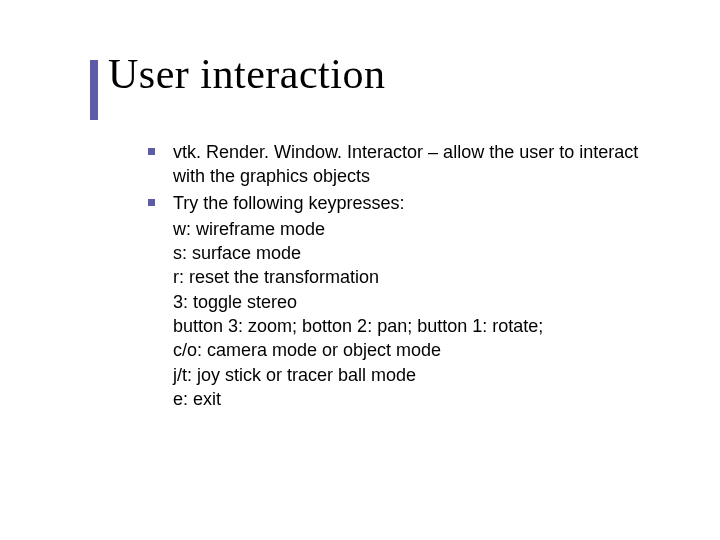 The image size is (720, 540). Describe the element at coordinates (416, 350) in the screenshot. I see `subline: c/o: camera mode or object mode` at that location.